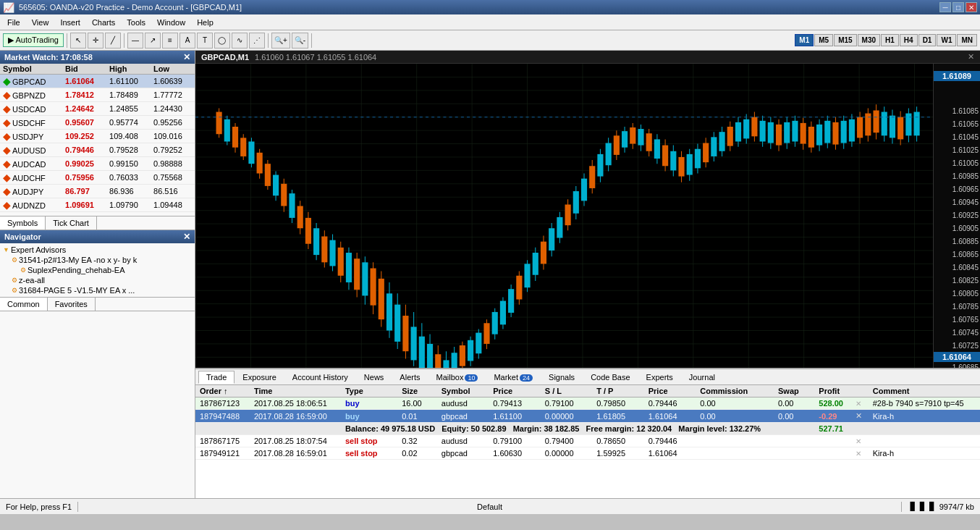 The image size is (980, 530). Describe the element at coordinates (858, 404) in the screenshot. I see `close-btn-1: ✕` at that location.